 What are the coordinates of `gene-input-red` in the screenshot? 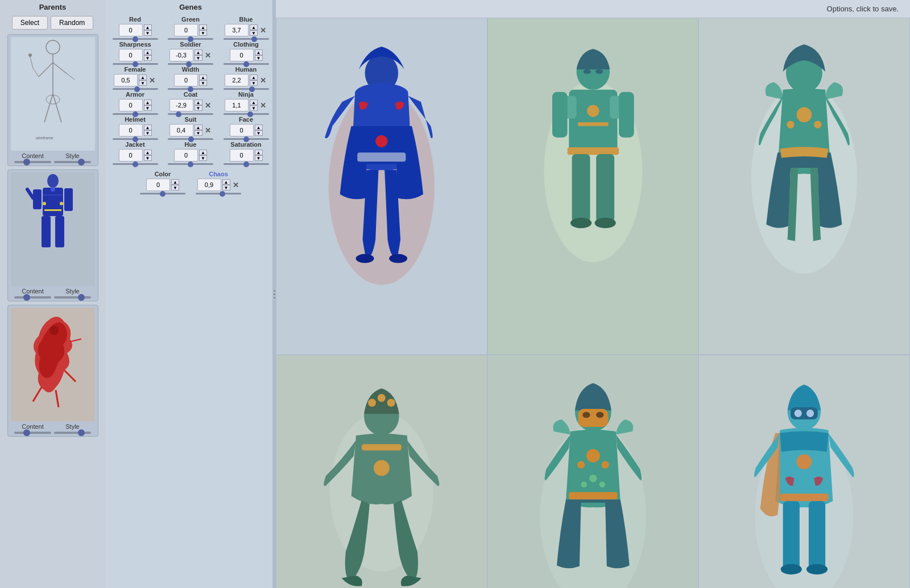 It's located at (131, 30).